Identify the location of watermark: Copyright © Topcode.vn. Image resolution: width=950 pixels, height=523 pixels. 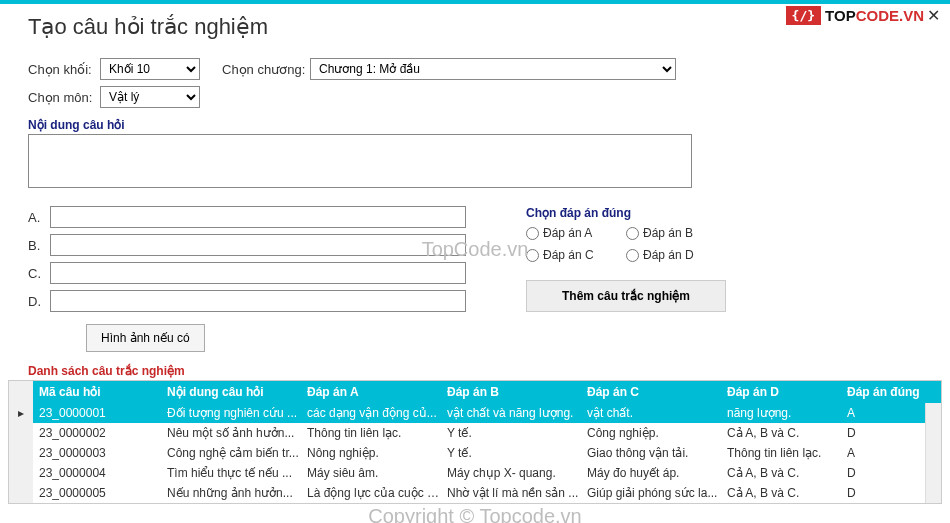
(474, 514).